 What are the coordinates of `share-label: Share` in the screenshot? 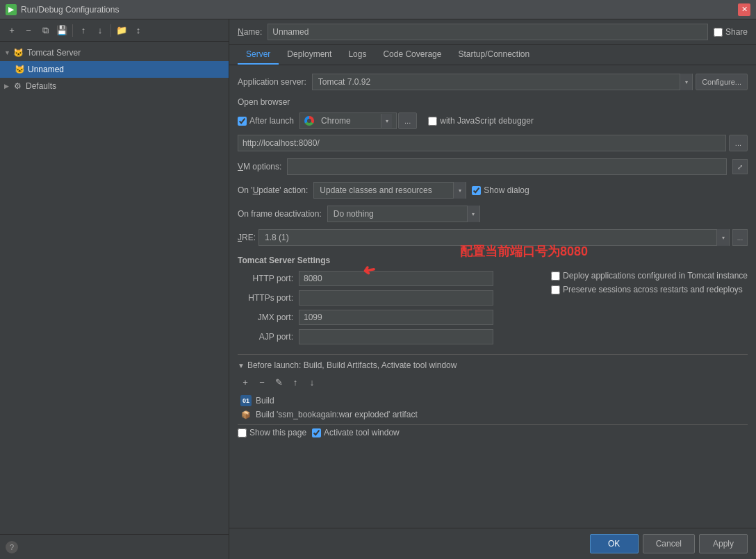 It's located at (737, 32).